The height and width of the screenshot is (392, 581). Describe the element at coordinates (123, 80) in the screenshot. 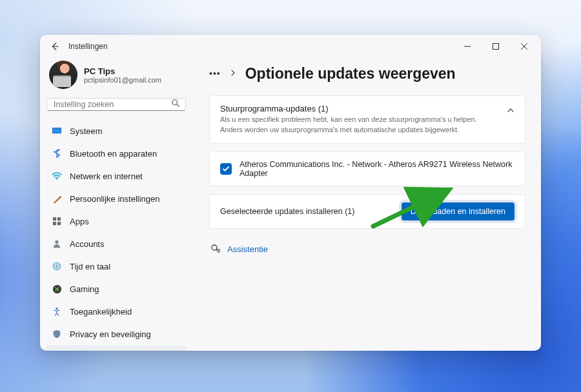

I see `profile-email: pctipsinfo01@gmail.com` at that location.